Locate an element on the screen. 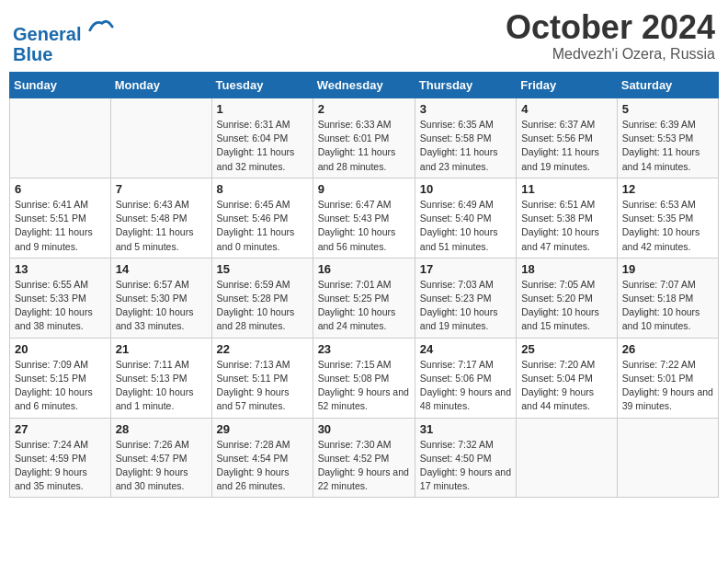 The height and width of the screenshot is (563, 728). day-info: Sunrise: 6:41 AM Sunset: 5:51 PM Dayligh… is located at coordinates (61, 226).